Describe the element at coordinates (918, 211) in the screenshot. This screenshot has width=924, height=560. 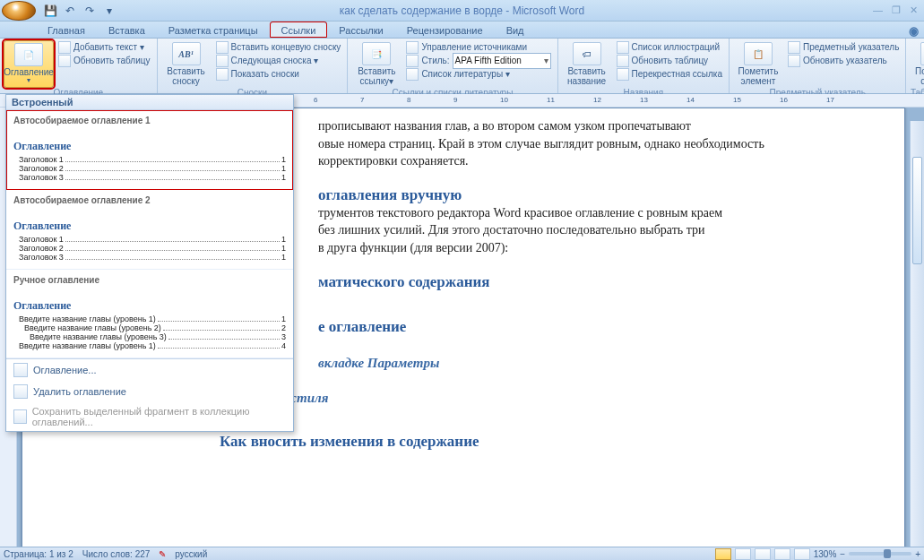
I see `scroll-thumb` at that location.